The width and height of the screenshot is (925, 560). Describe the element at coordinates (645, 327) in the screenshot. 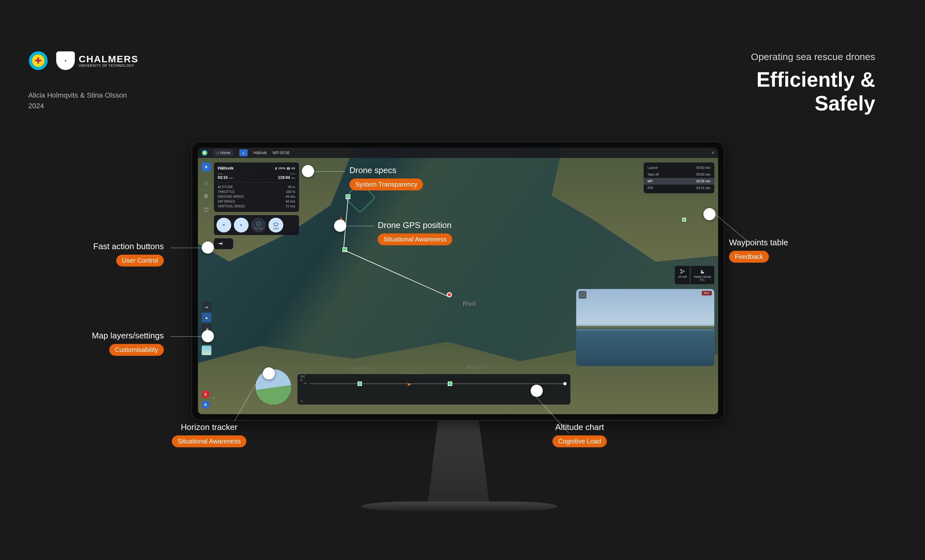

I see `camera-horizon` at that location.